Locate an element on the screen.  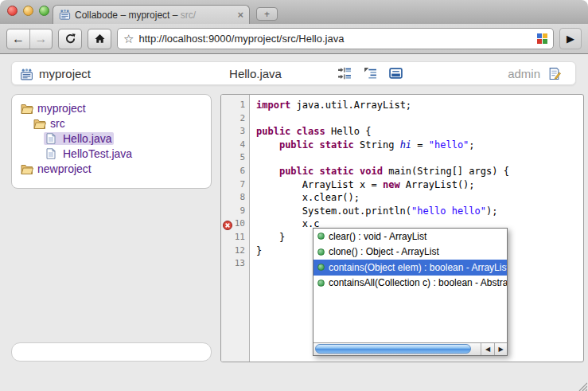
line-number: 5 is located at coordinates (236, 158).